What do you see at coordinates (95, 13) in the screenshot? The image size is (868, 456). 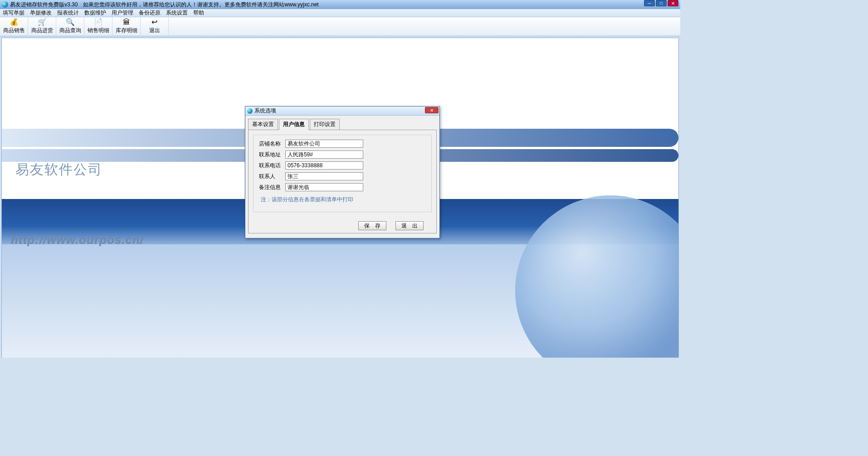 I see `menu-data: 数据维护` at bounding box center [95, 13].